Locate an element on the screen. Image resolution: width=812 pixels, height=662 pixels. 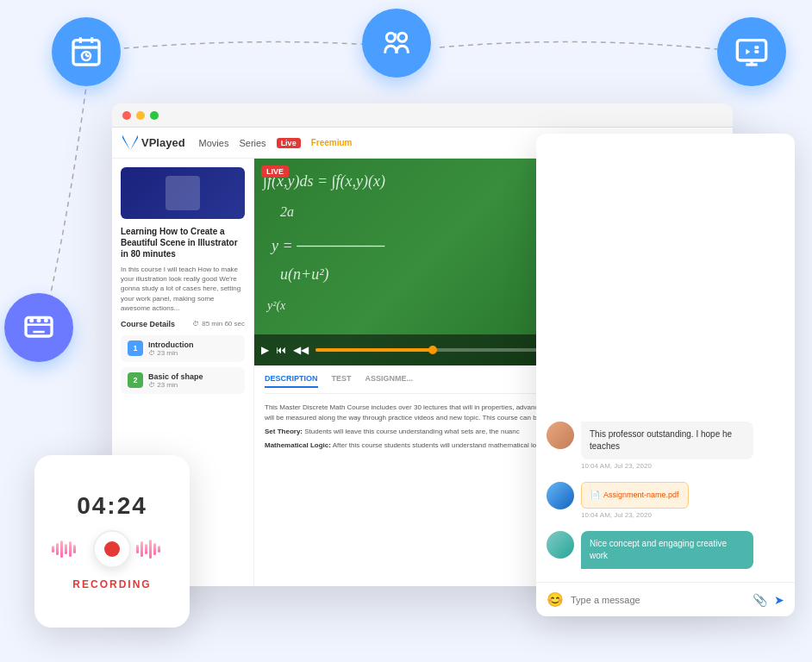
nav-freemium: Freemium is located at coordinates (332, 143).